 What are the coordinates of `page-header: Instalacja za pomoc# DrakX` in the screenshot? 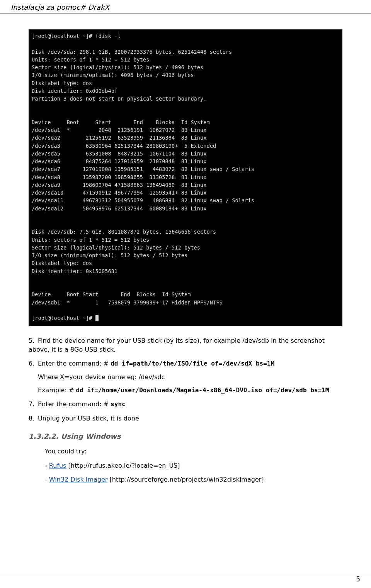 It's located at (186, 7).